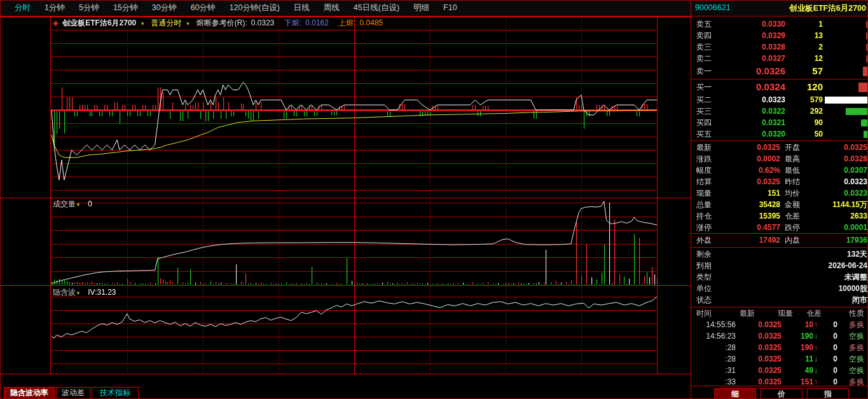 The image size is (868, 399). I want to click on volume-panel-label: 成交量▼ 0, so click(72, 205).